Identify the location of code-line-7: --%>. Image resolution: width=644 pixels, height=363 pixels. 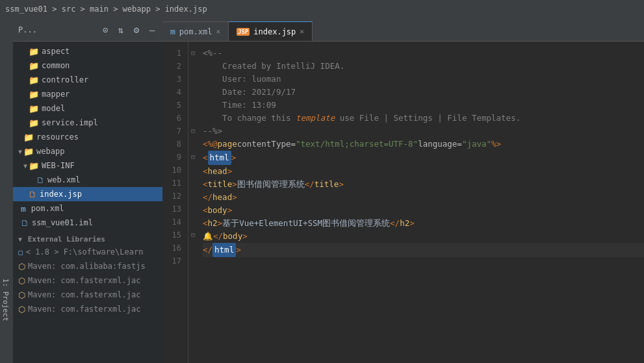
(424, 131).